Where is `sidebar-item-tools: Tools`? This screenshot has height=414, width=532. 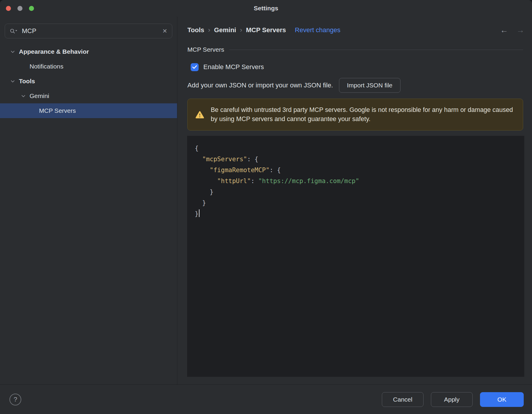
sidebar-item-tools: Tools is located at coordinates (89, 81).